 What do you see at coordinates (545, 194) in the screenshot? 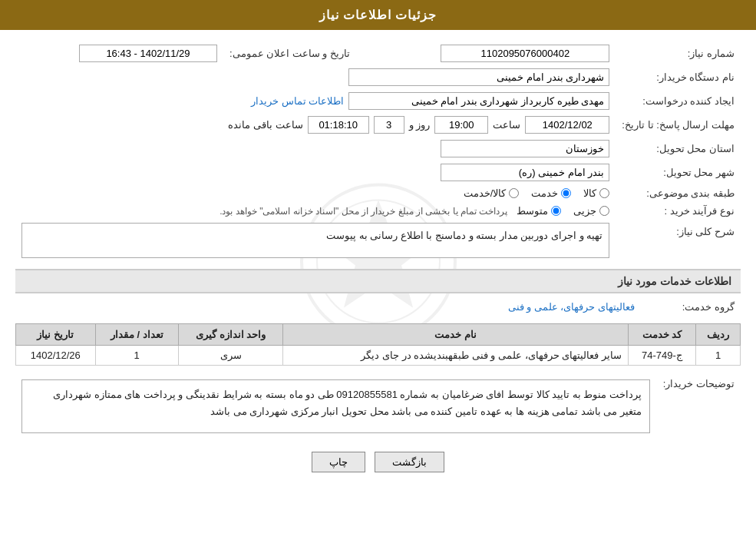
I see `radio-khadamat-label: خدمت` at bounding box center [545, 194].